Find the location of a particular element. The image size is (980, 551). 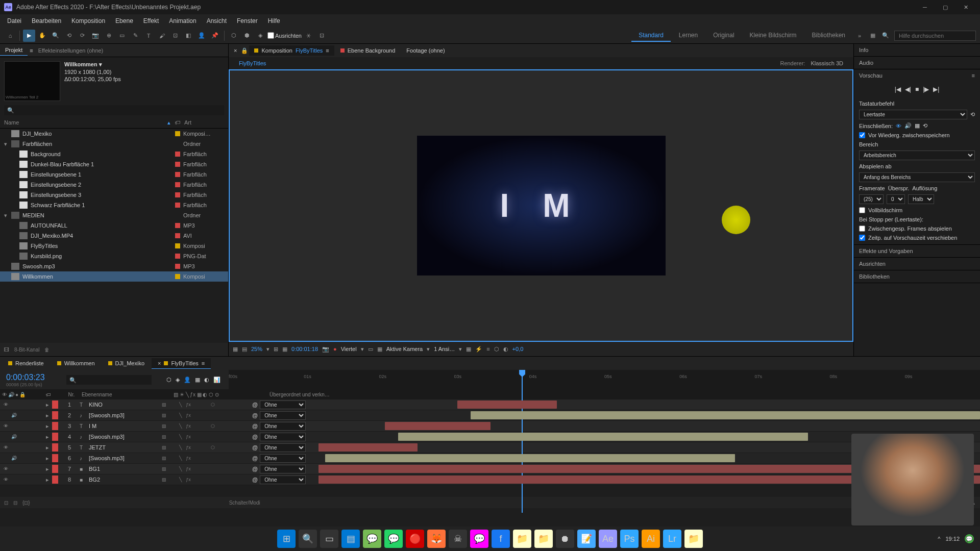

timeline-layer: 👁▸3TI M▧╲ƒx⬡@Ohne is located at coordinates (490, 427).